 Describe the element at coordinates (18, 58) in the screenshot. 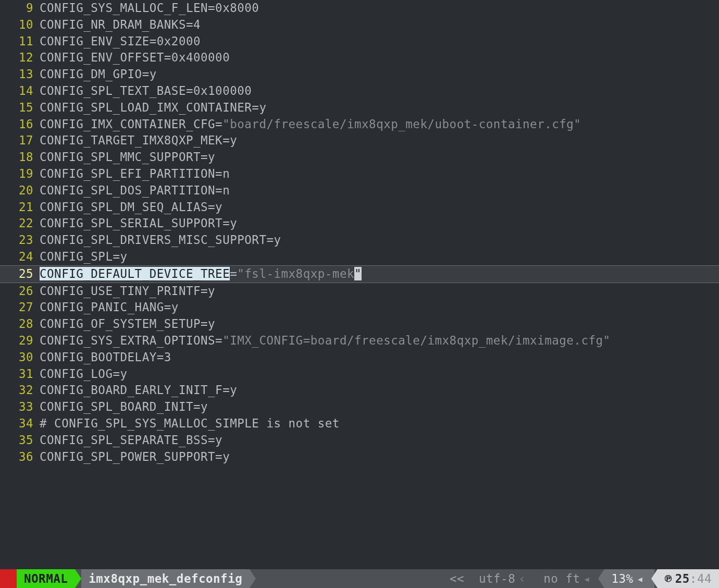

I see `line-number: 12` at that location.